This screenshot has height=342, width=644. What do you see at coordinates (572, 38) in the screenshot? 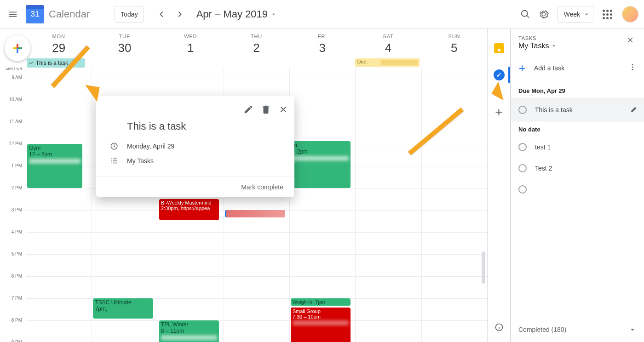
I see `tasks-eyebrow: TASKS` at bounding box center [572, 38].